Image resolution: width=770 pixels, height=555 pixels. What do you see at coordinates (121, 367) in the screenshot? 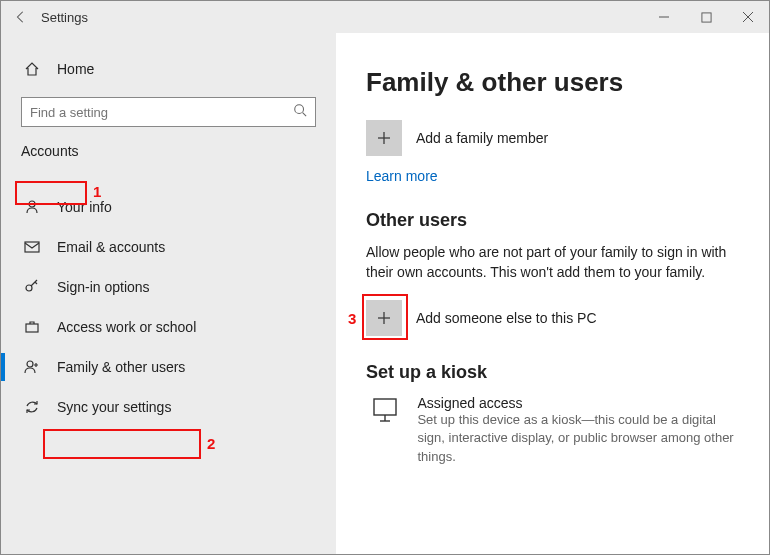
I see `sidebar-item-label: Family & other users` at bounding box center [121, 367].